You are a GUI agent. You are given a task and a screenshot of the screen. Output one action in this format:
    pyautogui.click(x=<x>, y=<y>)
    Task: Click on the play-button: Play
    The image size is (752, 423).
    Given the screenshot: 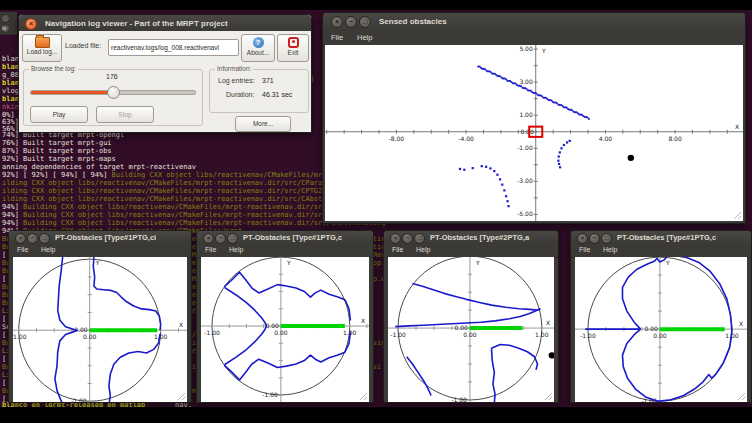 What is the action you would take?
    pyautogui.click(x=59, y=114)
    